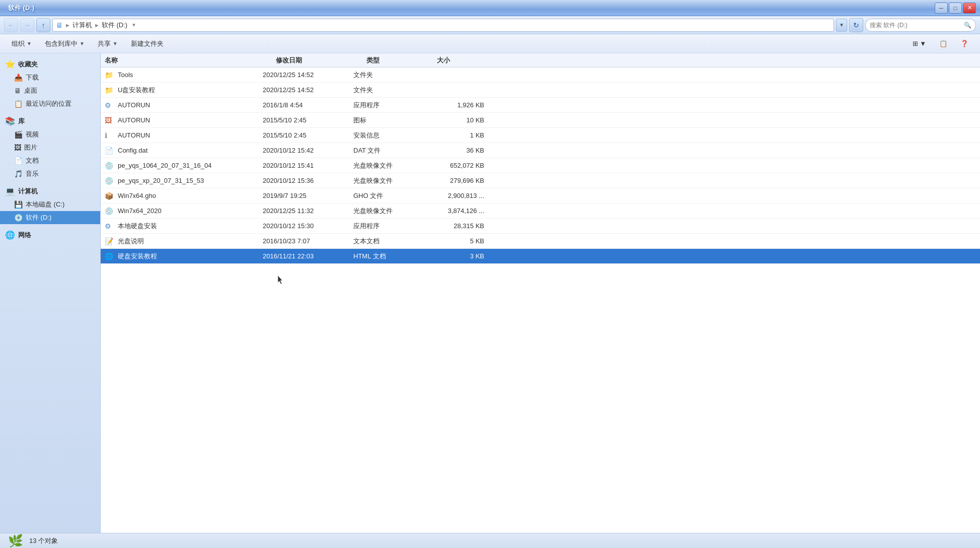 This screenshot has height=548, width=980. I want to click on col-header-type: 类型, so click(402, 60).